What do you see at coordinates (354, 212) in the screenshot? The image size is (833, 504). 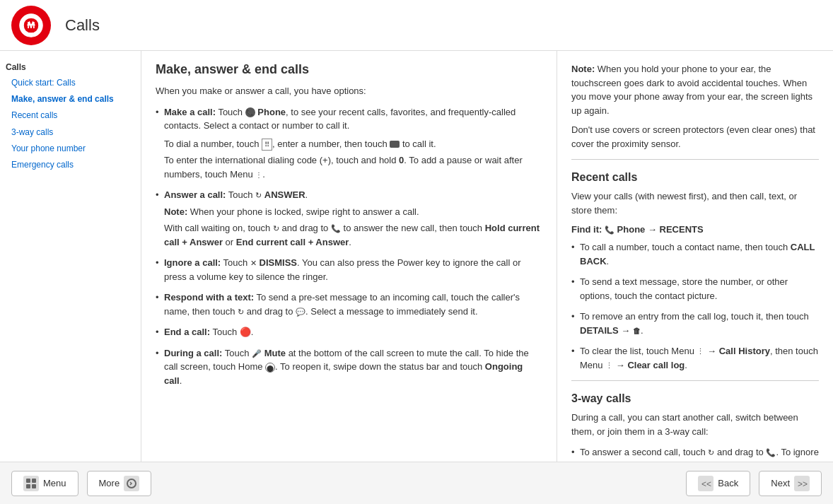 I see `note-text: Note: When your phone is locked, swipe r…` at bounding box center [354, 212].